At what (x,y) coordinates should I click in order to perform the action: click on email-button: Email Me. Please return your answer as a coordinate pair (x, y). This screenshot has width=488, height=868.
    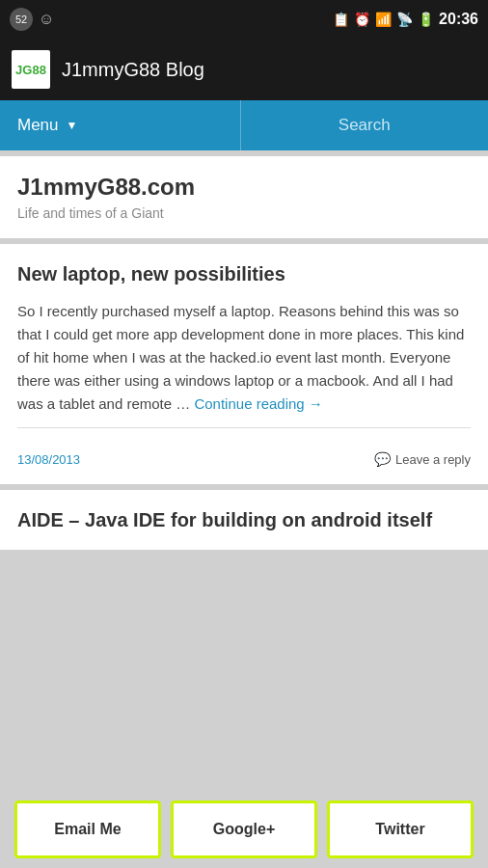
    Looking at the image, I should click on (88, 829).